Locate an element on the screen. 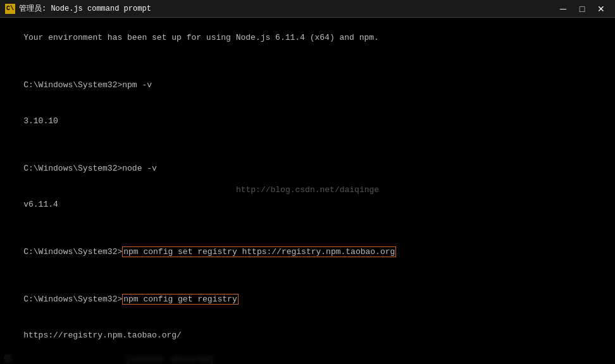 This screenshot has width=615, height=364. npm-config-get-line: C:\Windows\System32>npm config get regis… is located at coordinates (308, 301).